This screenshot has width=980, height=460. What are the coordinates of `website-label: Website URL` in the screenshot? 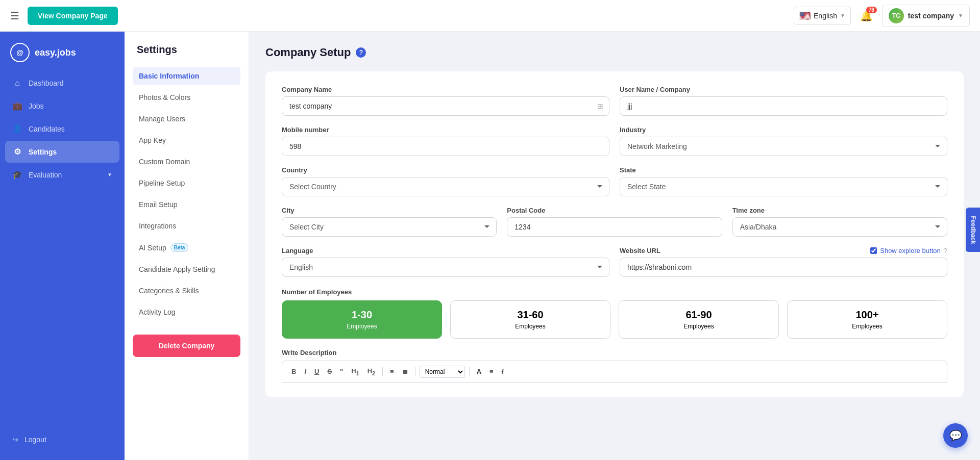 It's located at (640, 251).